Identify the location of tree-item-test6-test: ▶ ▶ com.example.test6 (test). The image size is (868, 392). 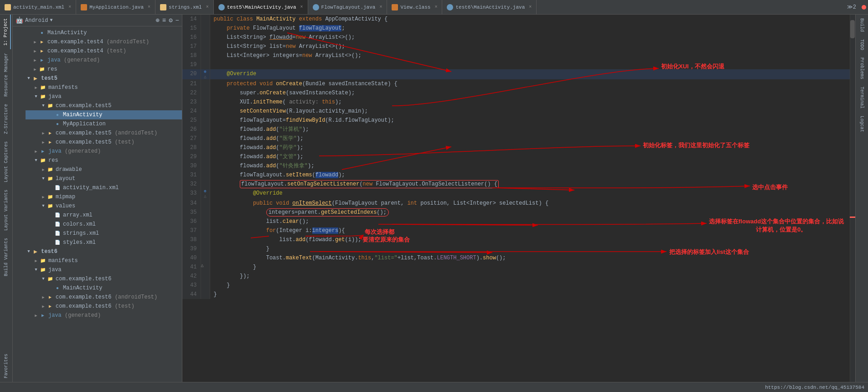
(104, 306).